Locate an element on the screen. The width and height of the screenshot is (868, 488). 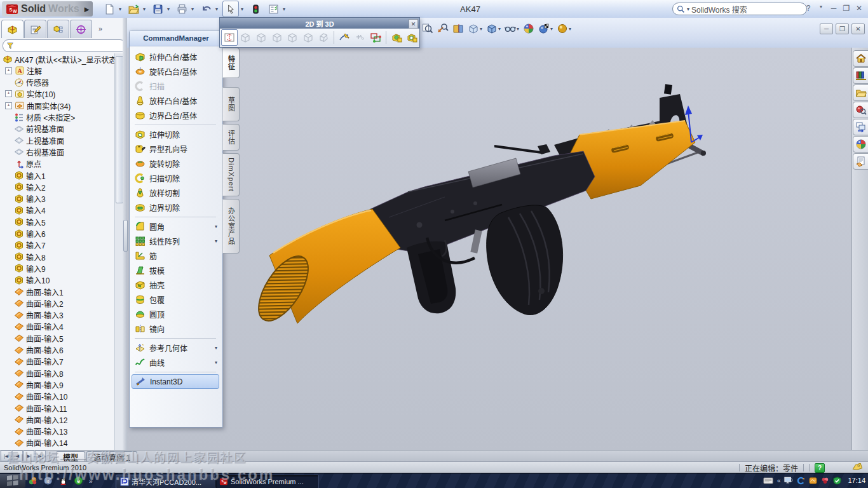
quick-tips-badge: ? is located at coordinates (820, 468).